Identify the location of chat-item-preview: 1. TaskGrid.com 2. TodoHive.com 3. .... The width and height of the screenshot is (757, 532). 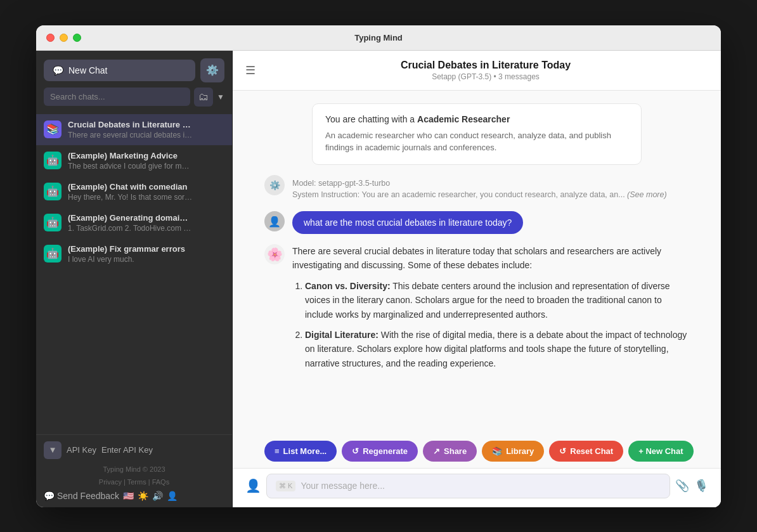
(131, 228).